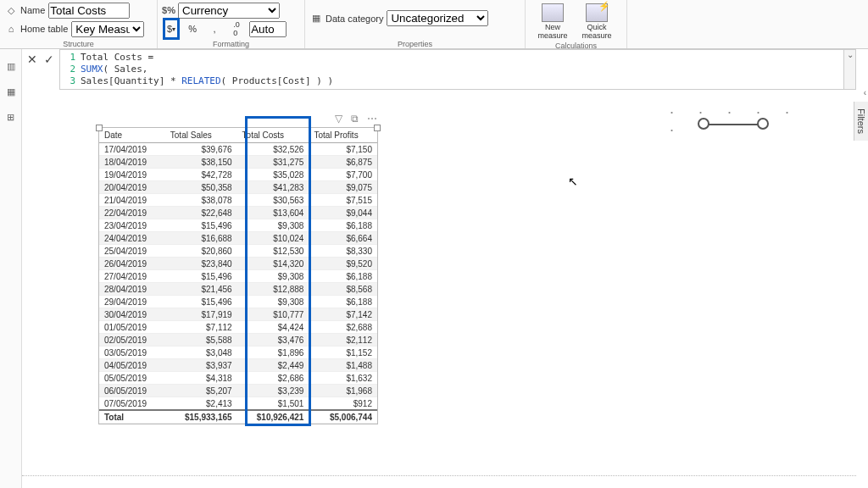 Image resolution: width=868 pixels, height=488 pixels. Describe the element at coordinates (238, 315) in the screenshot. I see `table-row: 30/04/2019$17,919$10,777$7,142` at that location.